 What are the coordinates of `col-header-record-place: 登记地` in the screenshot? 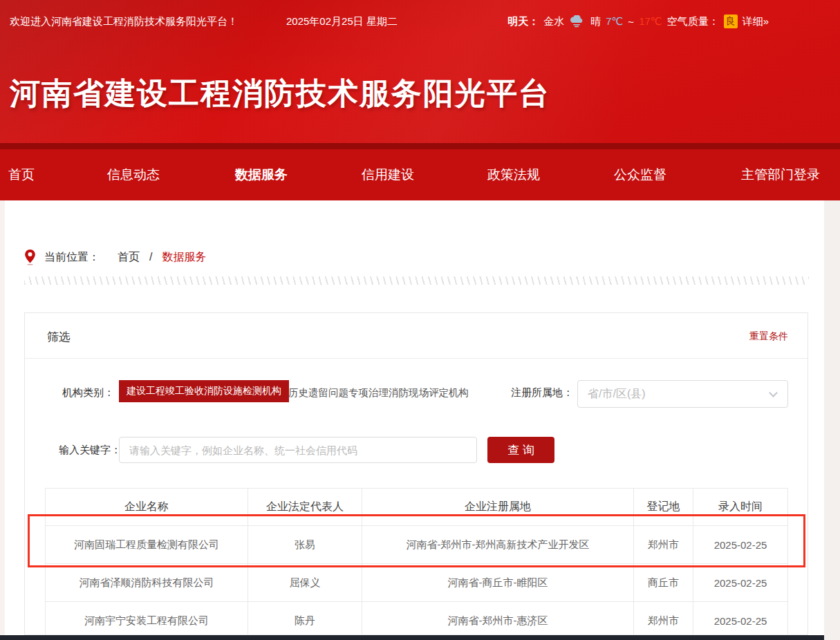 It's located at (664, 507).